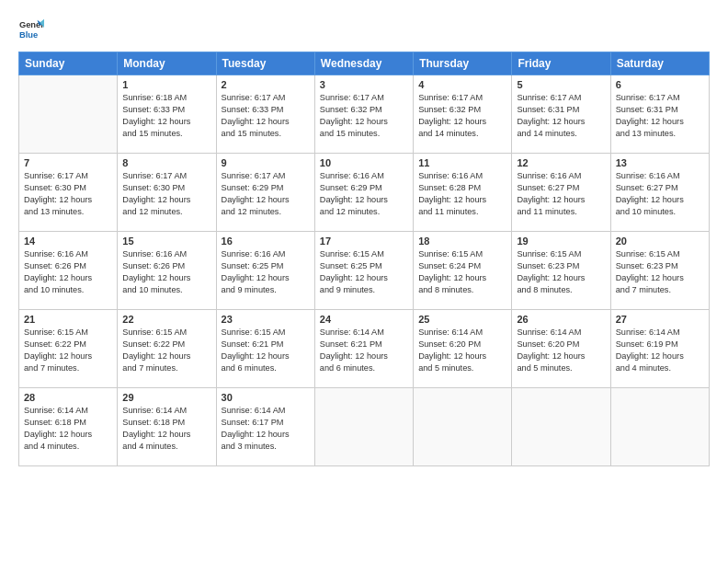 The width and height of the screenshot is (728, 563). I want to click on calendar-cell: 21Sunrise: 6:15 AMSunset: 6:22 PMDayligh…, so click(68, 350).